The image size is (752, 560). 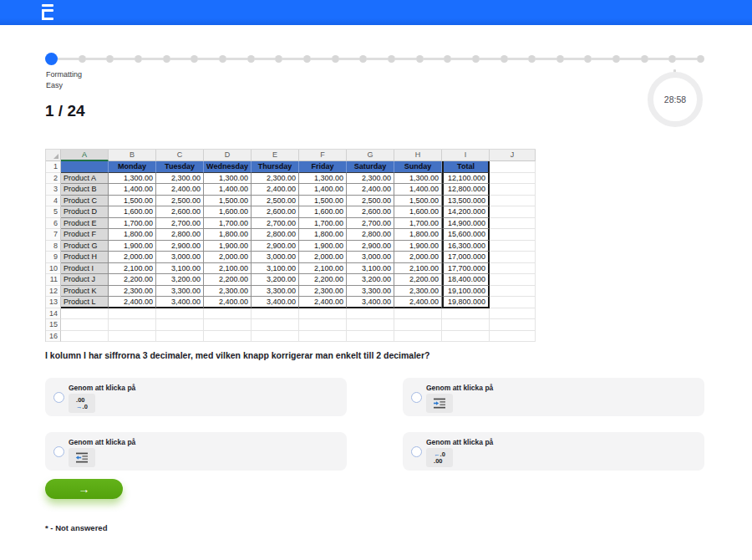 I want to click on spreadsheet-cell: 3,300.00, so click(x=276, y=292).